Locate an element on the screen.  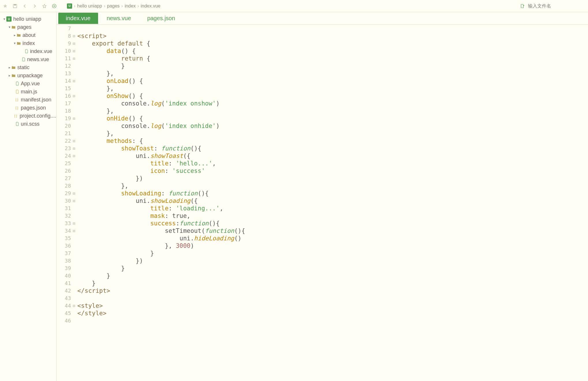
tree-item: ▾Uhello uniapp is located at coordinates (28, 19).